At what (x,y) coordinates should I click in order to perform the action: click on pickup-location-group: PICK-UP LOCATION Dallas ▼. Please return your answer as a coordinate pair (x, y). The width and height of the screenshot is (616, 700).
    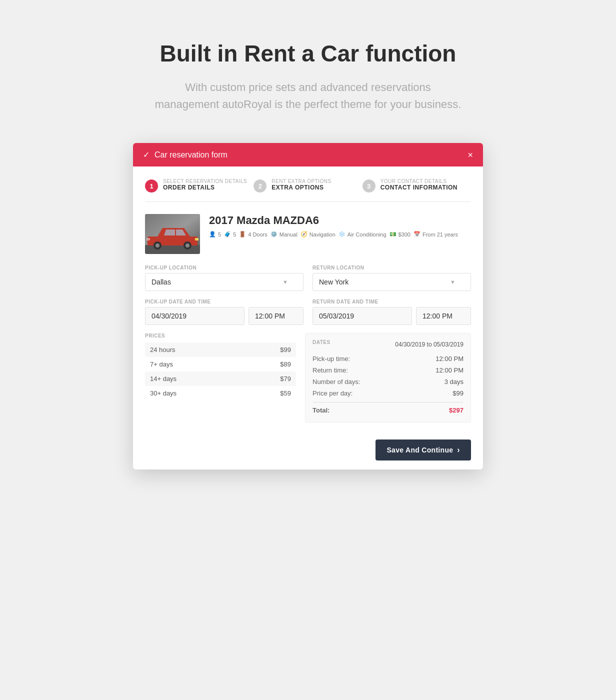
    Looking at the image, I should click on (224, 278).